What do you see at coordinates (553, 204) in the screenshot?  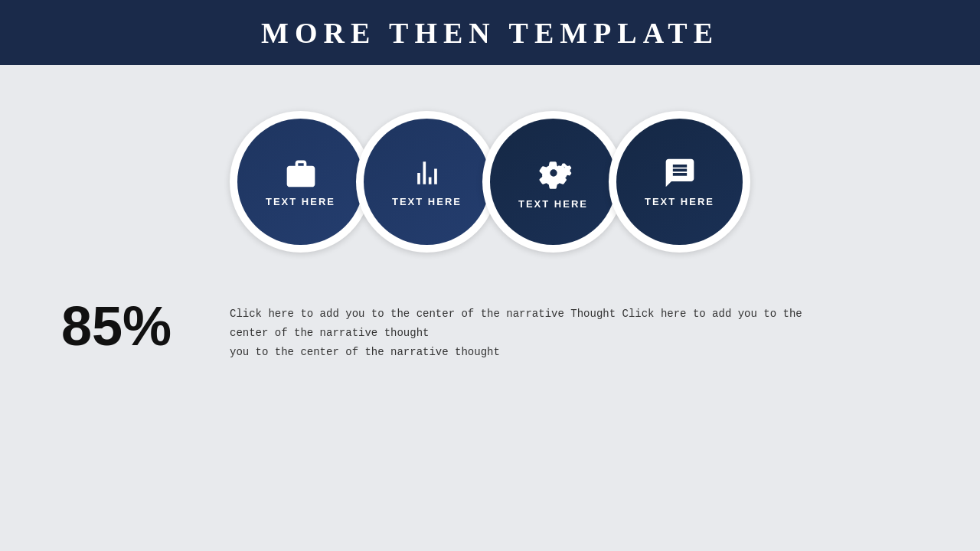 I see `circle-label-3: TEXT HERE` at bounding box center [553, 204].